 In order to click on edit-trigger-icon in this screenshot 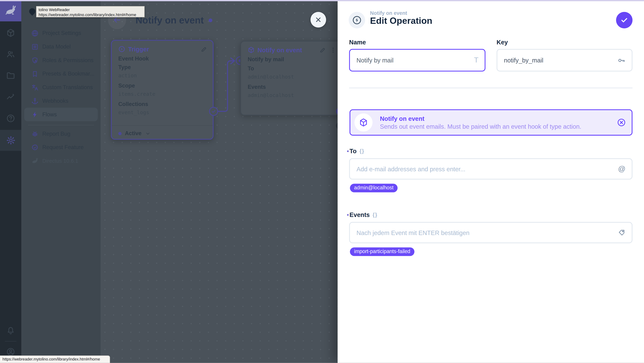, I will do `click(204, 49)`.